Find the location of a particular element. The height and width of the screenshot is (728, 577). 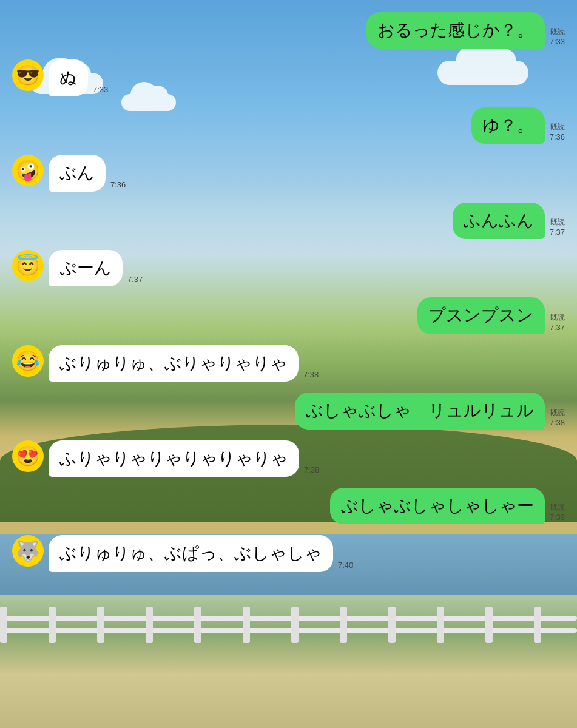

bubble-9: ぶしゃぶしゃ リュルリュル is located at coordinates (420, 411).